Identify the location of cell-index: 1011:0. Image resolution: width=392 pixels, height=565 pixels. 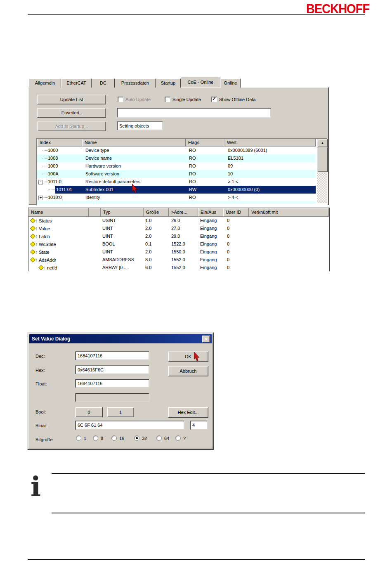
(59, 182).